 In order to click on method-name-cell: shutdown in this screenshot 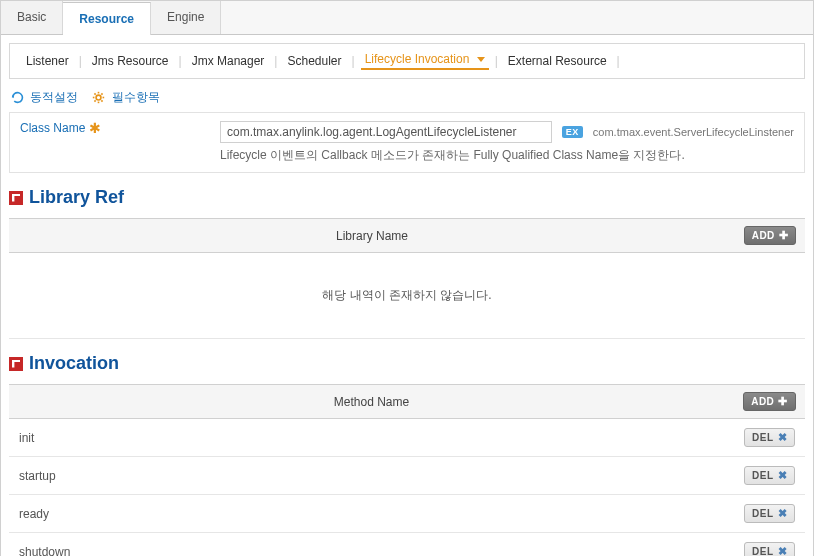, I will do `click(372, 545)`.